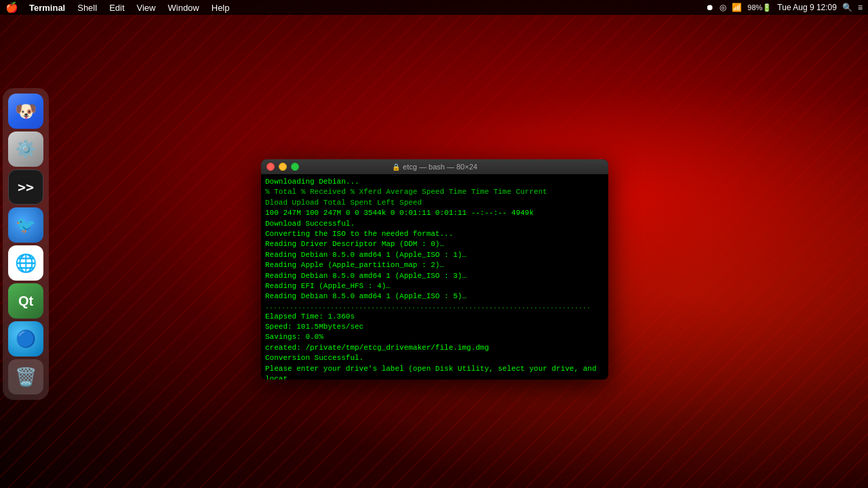 This screenshot has width=868, height=488. I want to click on terminal-line-15: Elapsed Time: 1.360s, so click(435, 317).